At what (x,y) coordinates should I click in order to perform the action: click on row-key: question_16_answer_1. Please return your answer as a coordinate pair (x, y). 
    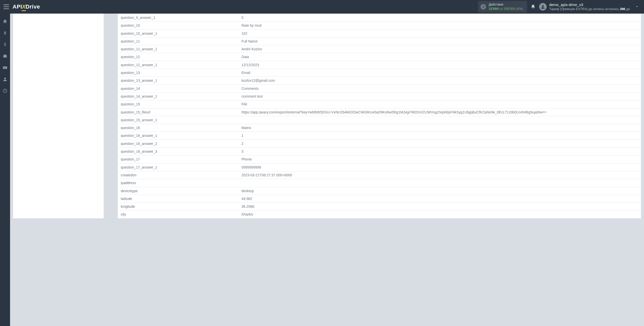
    Looking at the image, I should click on (178, 136).